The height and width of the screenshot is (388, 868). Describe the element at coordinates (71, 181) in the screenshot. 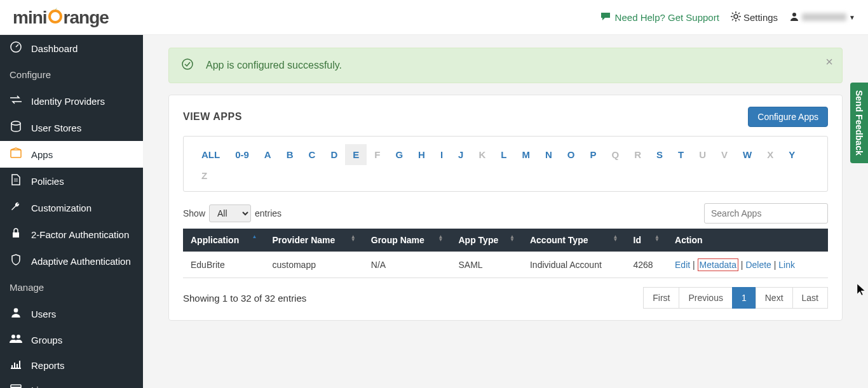

I see `sidebar-item-policies: Policies` at that location.